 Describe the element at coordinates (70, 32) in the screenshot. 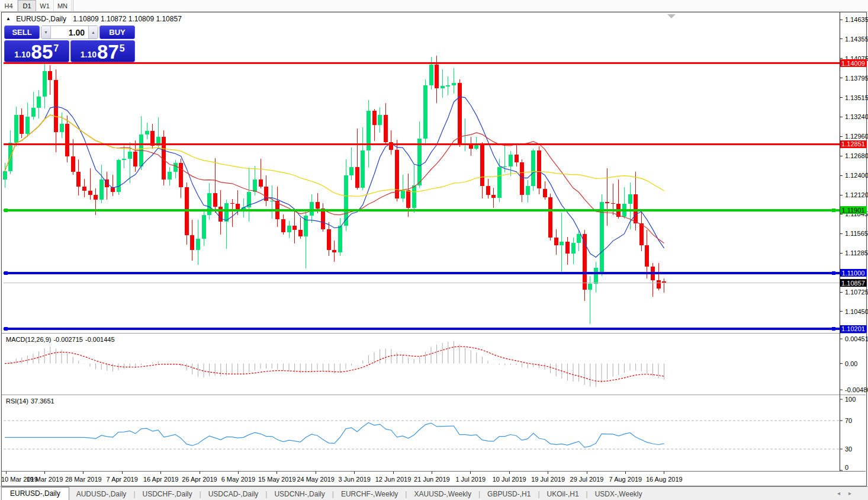

I see `volume-control: ▼ ▲` at that location.